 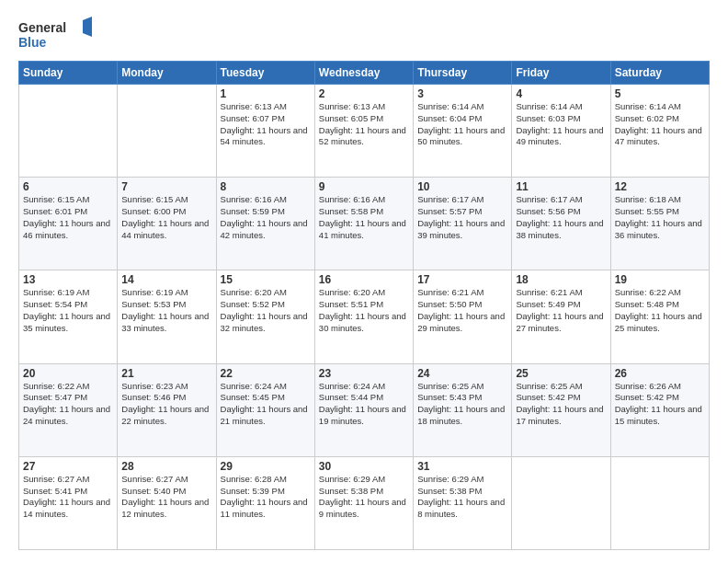 I want to click on day-info: Sunrise: 6:20 AM Sunset: 5:51 PM Dayligh…, so click(x=364, y=311).